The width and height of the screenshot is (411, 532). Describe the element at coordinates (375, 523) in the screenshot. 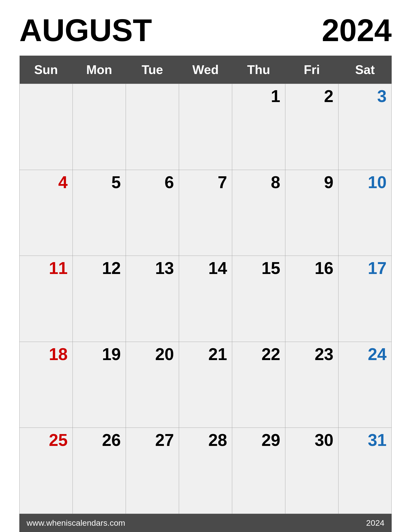

I see `footer-year: 2024` at that location.